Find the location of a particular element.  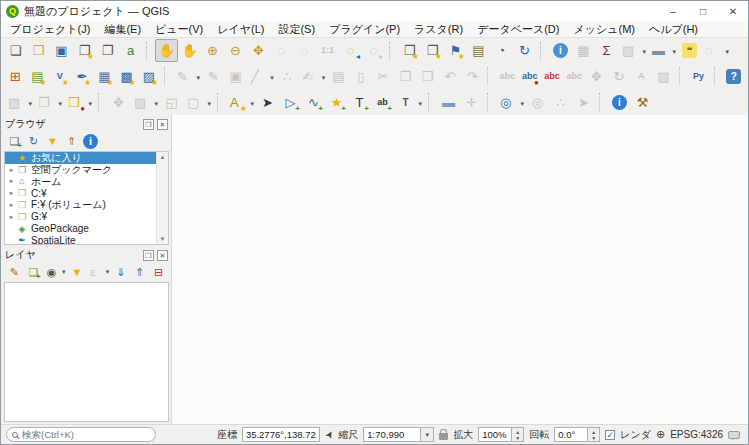

create-polygon-annotation-button: ▷+ is located at coordinates (290, 102).